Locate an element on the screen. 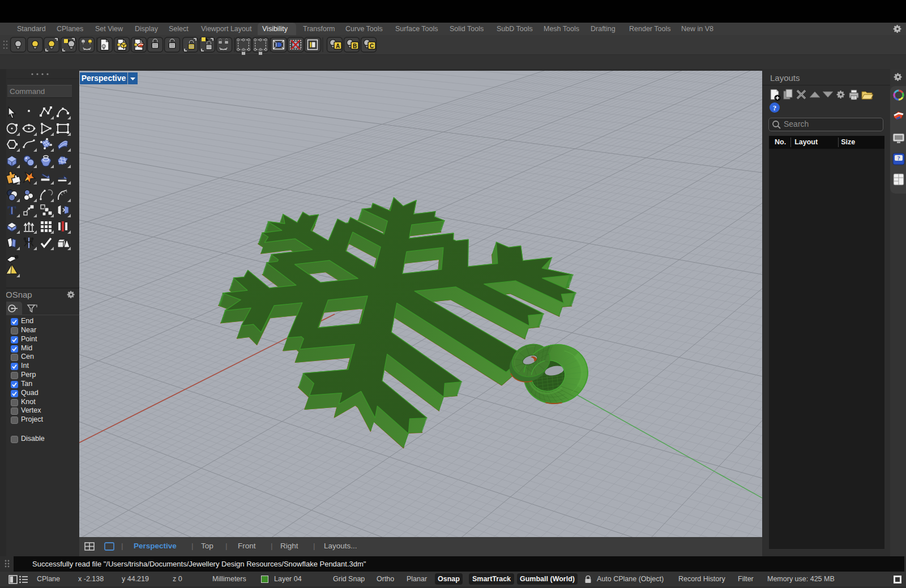 Image resolution: width=906 pixels, height=588 pixels. svg-text: C is located at coordinates (371, 46).